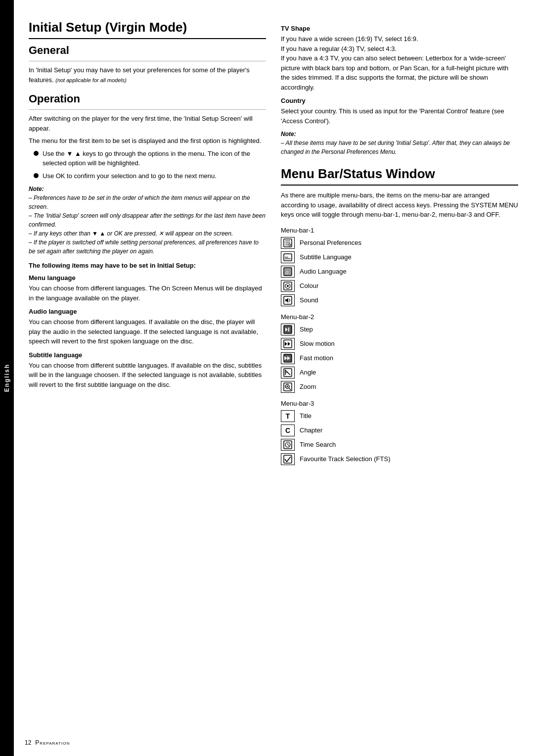  Describe the element at coordinates (147, 124) in the screenshot. I see `operation-para1: After switching on the player for the ve…` at that location.